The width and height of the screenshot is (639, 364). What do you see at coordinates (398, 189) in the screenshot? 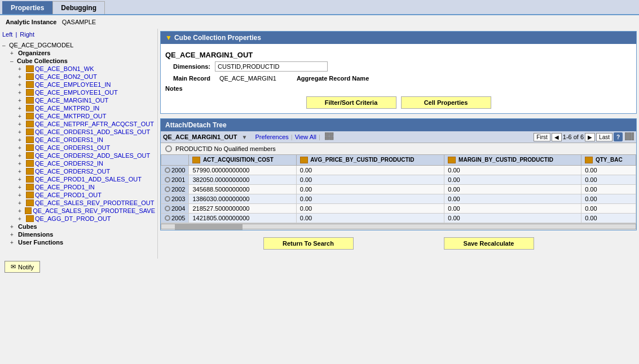
I see `data-grid: ACT_ACQUISITION_COST AVG_PRICE_BY_CUSTID…` at bounding box center [398, 189].